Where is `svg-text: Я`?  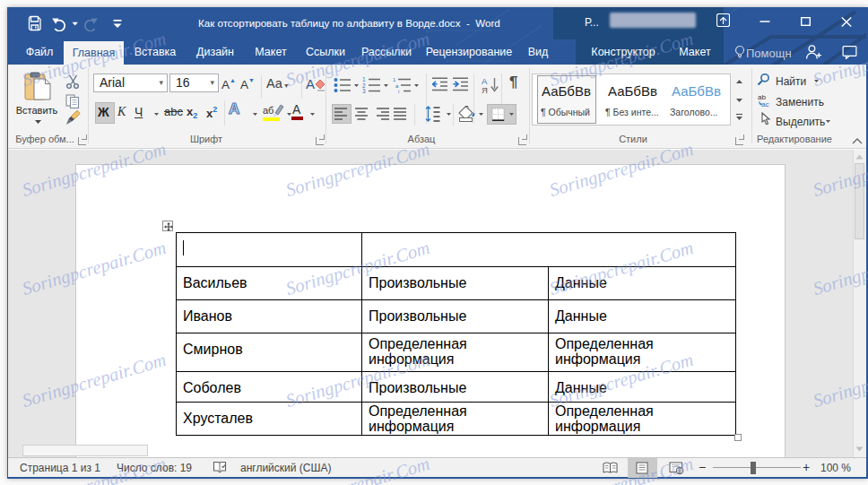 svg-text: Я is located at coordinates (484, 90).